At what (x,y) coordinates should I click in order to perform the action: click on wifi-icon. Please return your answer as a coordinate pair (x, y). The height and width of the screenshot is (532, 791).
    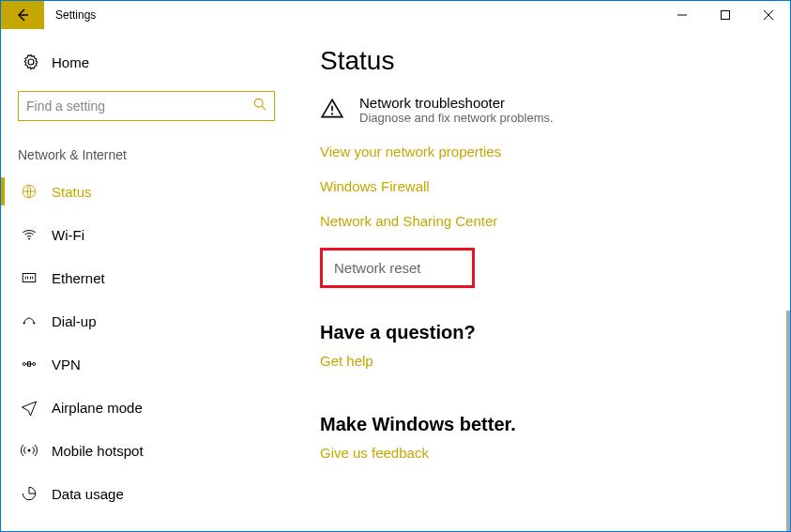
    Looking at the image, I should click on (29, 235).